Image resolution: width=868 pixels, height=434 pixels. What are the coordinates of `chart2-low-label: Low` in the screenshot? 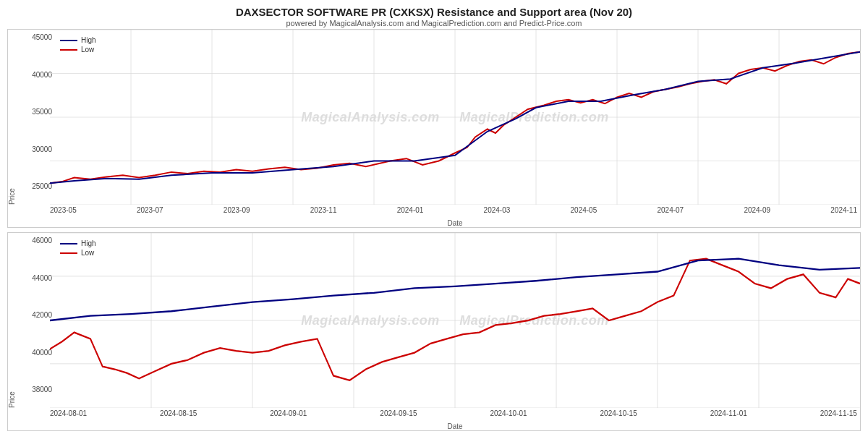 It's located at (88, 253).